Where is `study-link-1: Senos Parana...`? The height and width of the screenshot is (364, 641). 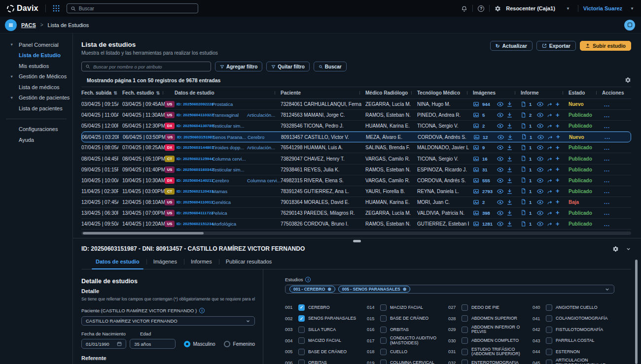 study-link-1: Senos Parana... is located at coordinates (230, 137).